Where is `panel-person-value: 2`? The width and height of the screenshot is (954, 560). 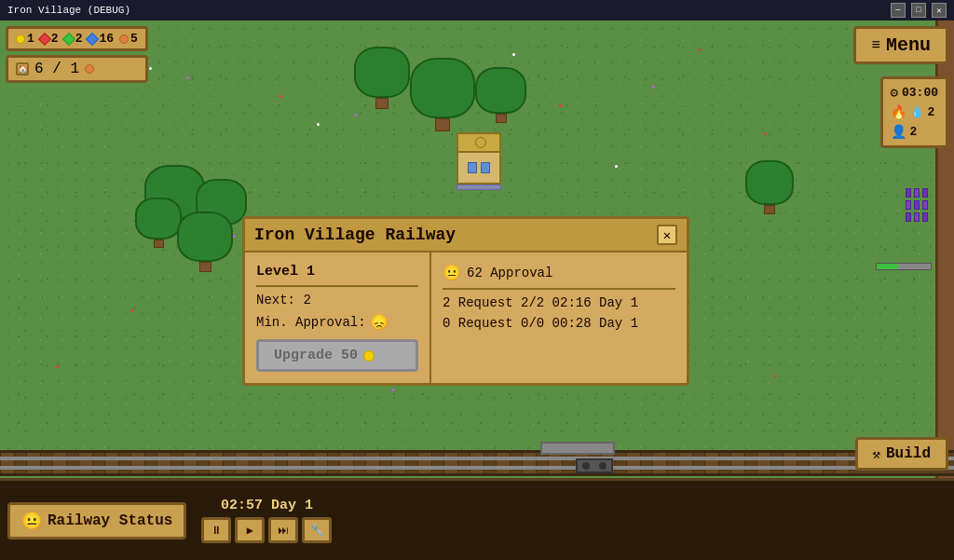 panel-person-value: 2 is located at coordinates (914, 132).